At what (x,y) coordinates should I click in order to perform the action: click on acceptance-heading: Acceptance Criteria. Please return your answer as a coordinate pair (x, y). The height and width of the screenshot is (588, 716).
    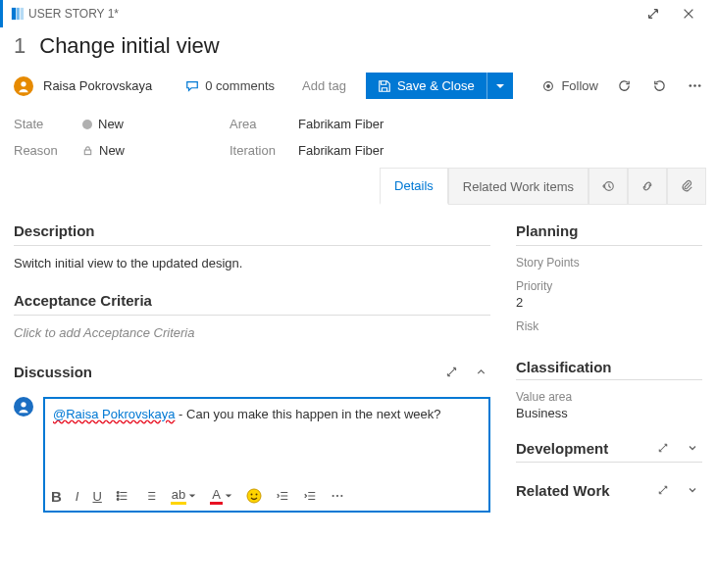
    Looking at the image, I should click on (252, 302).